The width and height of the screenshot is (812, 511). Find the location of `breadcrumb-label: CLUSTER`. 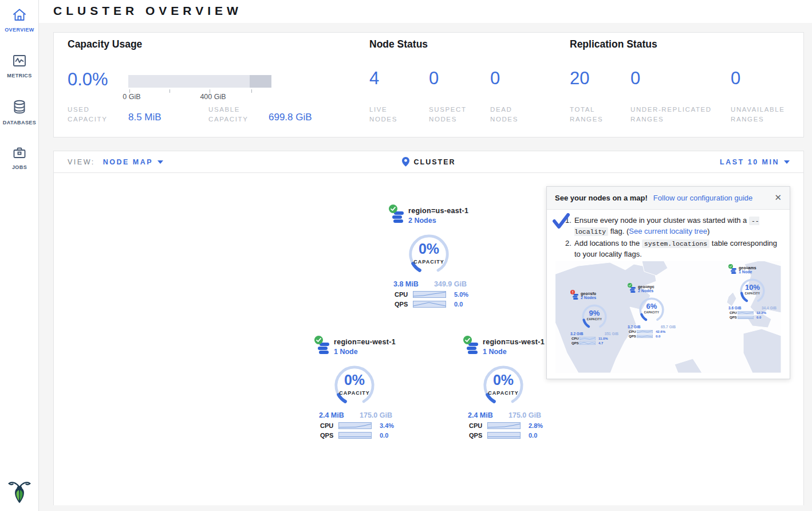

breadcrumb-label: CLUSTER is located at coordinates (434, 162).